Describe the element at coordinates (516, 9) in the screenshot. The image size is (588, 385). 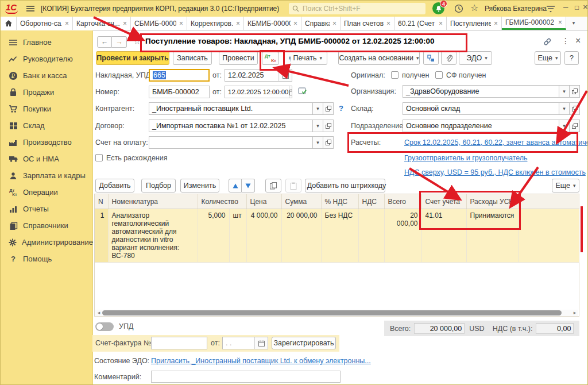
I see `current-user: Рябкова Екатерина` at that location.